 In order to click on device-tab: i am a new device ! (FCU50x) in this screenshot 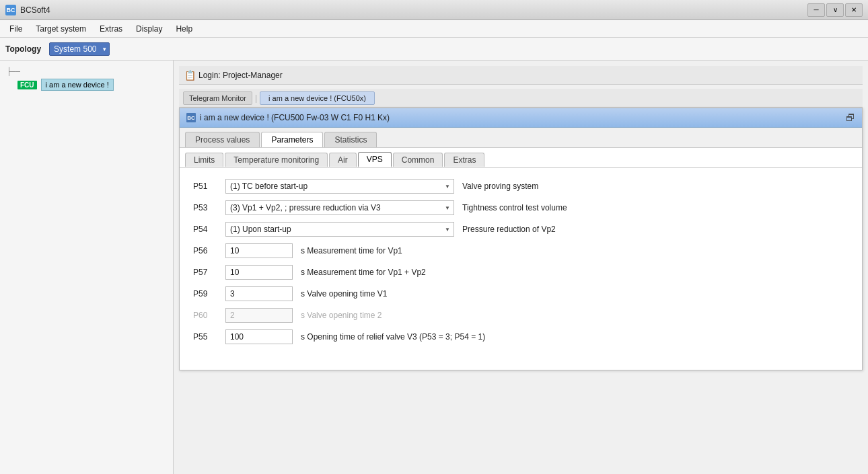, I will do `click(318, 98)`.